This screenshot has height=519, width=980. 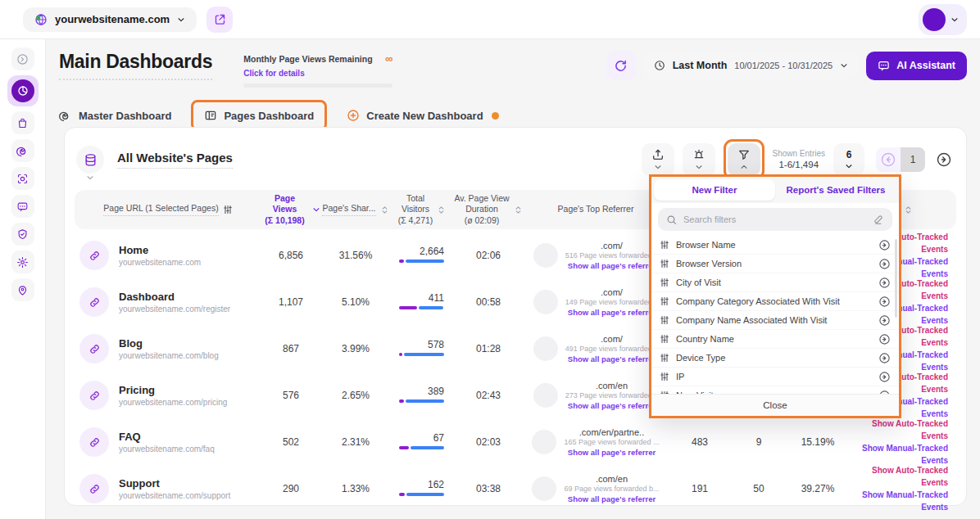 I want to click on col-page-share: Page's Shar..., so click(x=356, y=210).